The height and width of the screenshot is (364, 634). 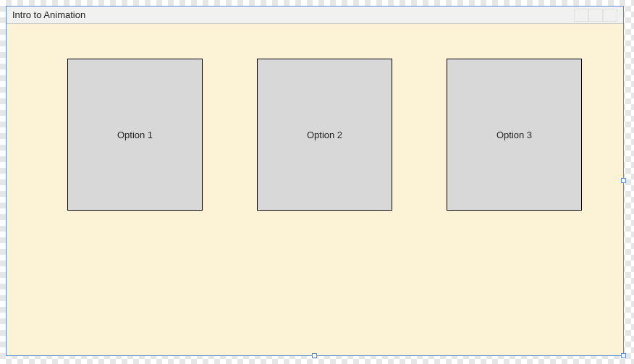 What do you see at coordinates (596, 15) in the screenshot?
I see `maximize-icon` at bounding box center [596, 15].